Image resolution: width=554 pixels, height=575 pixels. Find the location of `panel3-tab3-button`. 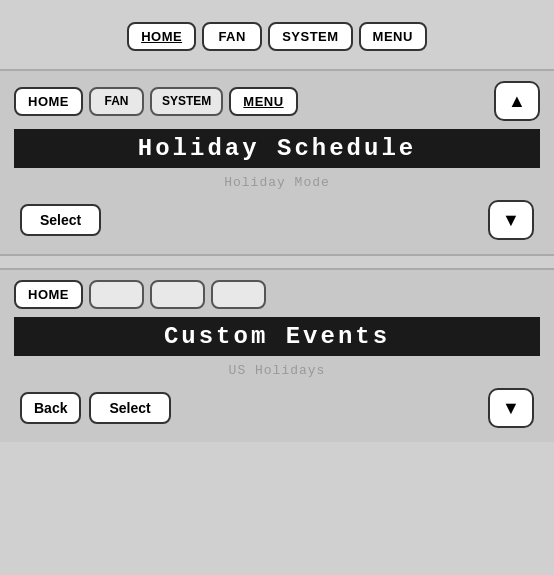

panel3-tab3-button is located at coordinates (178, 294).